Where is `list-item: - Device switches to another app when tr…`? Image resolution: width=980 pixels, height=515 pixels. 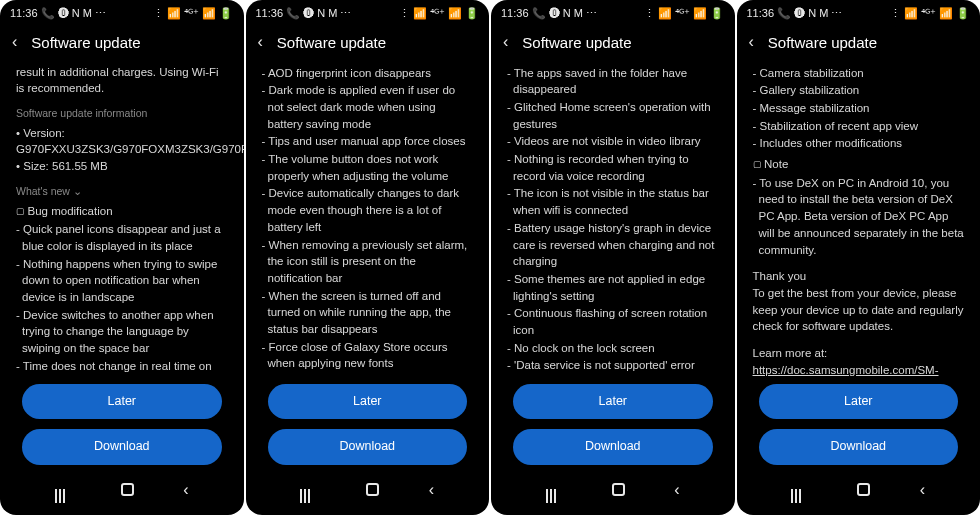
list-item: - Device switches to another app when tr… is located at coordinates (122, 332).